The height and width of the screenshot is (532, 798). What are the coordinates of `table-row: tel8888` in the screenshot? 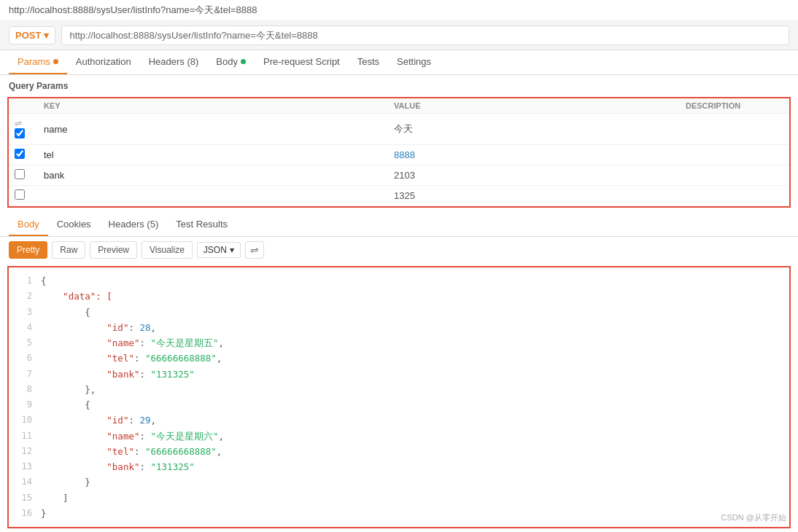 It's located at (399, 155).